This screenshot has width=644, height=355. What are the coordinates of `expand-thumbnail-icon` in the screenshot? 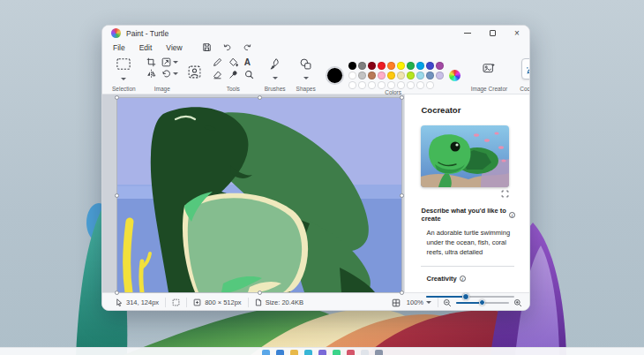 It's located at (505, 194).